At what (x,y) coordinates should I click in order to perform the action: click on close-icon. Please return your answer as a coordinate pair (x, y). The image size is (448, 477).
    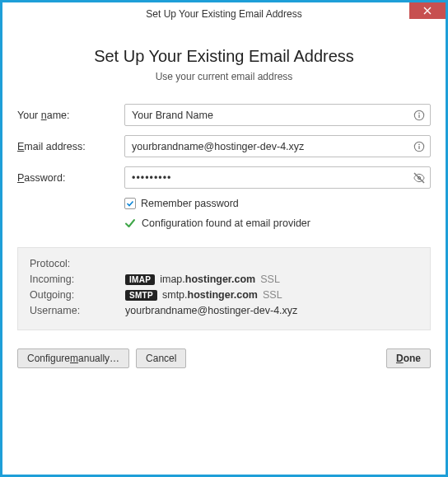
    Looking at the image, I should click on (427, 11).